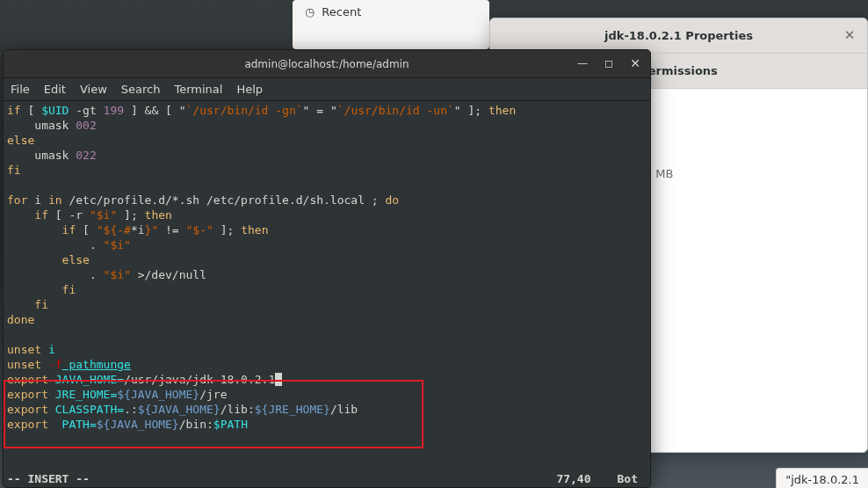 The width and height of the screenshot is (868, 488). Describe the element at coordinates (609, 63) in the screenshot. I see `maximize-button: ◻` at that location.